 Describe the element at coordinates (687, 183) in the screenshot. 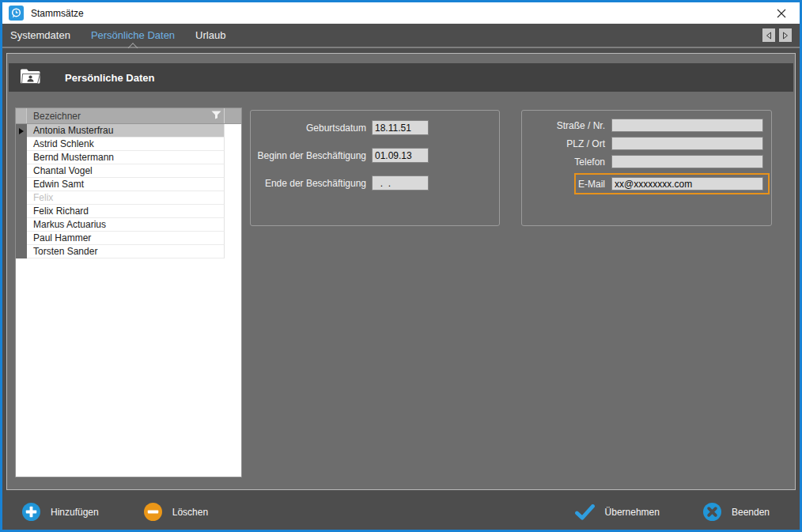

I see `email-field` at that location.